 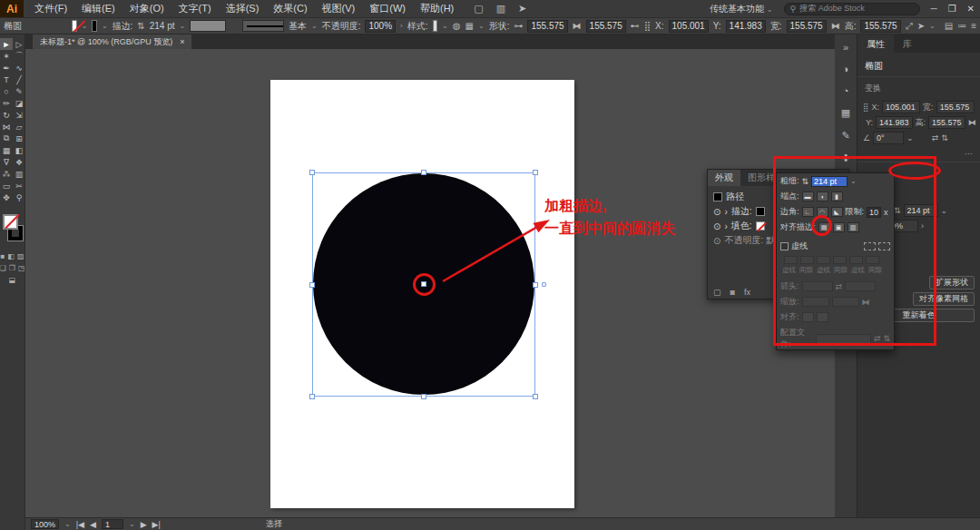 What do you see at coordinates (312, 172) in the screenshot?
I see `handle-top-left` at bounding box center [312, 172].